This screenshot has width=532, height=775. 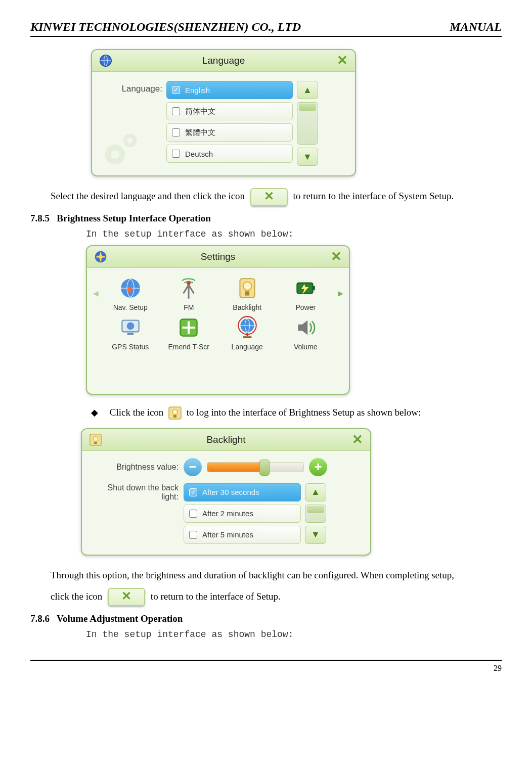 I want to click on app-emend-tscr: Emend T-Scr, so click(x=189, y=333).